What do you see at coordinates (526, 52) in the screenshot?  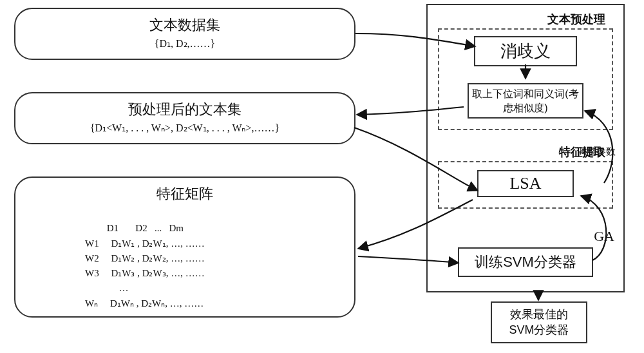 I see `disambiguation-box: 消歧义` at bounding box center [526, 52].